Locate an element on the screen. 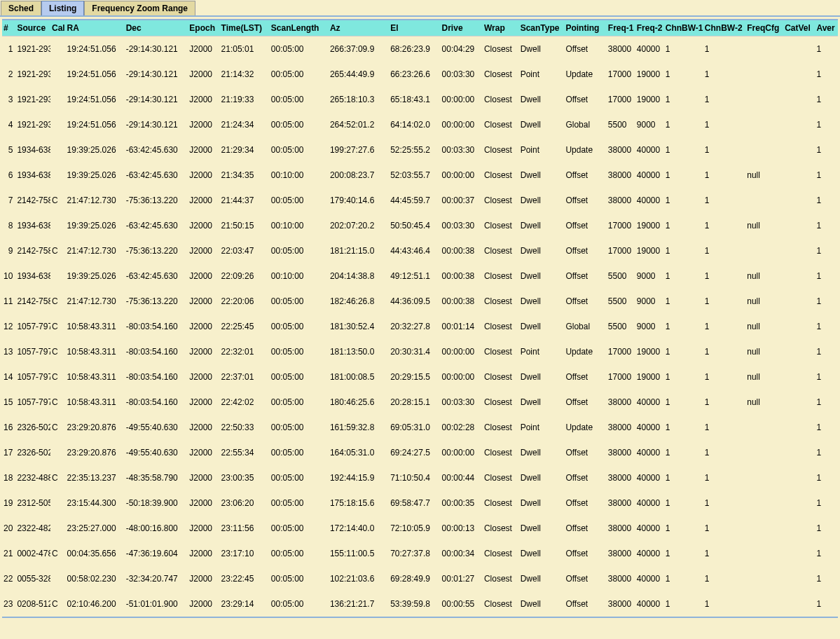 The image size is (840, 639). hdr-scantype: ScanType is located at coordinates (542, 28).